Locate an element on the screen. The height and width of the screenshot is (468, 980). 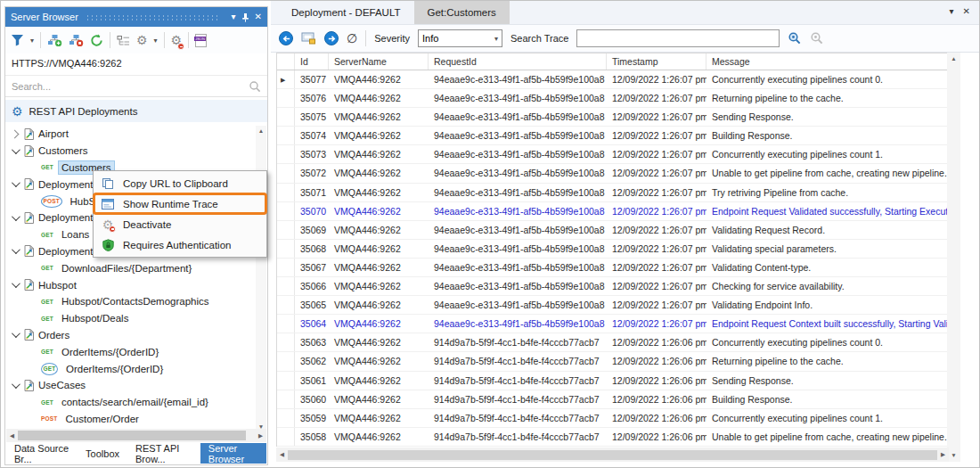
scroll-down-icon: ▼ is located at coordinates (953, 456).